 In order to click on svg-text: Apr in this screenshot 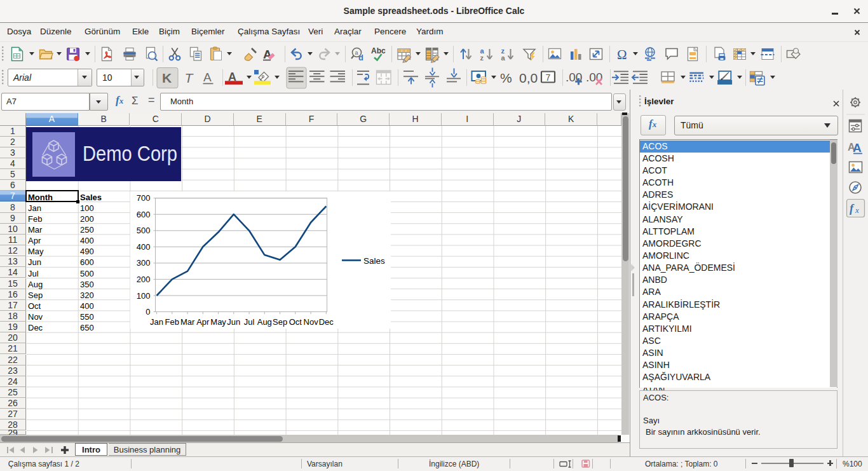, I will do `click(203, 322)`.